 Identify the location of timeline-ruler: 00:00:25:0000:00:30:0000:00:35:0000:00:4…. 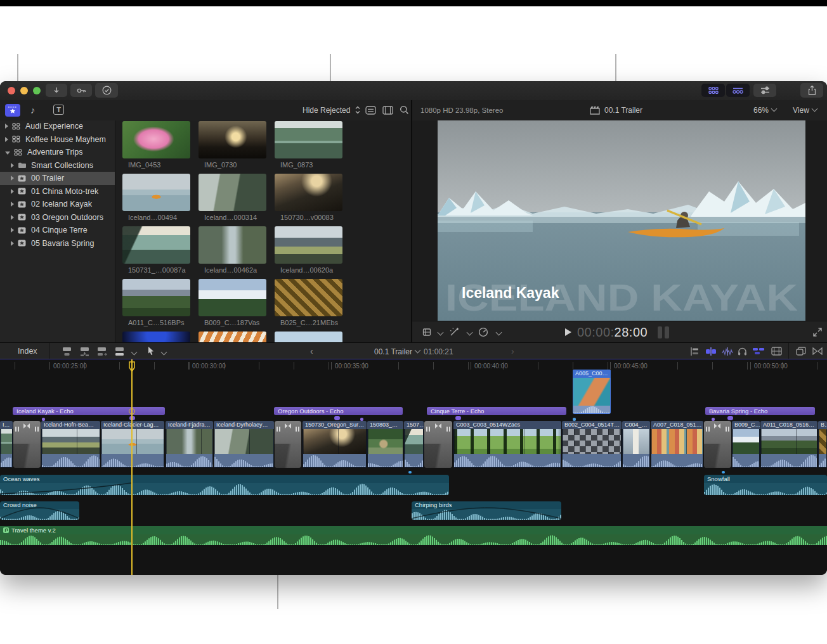
(413, 366).